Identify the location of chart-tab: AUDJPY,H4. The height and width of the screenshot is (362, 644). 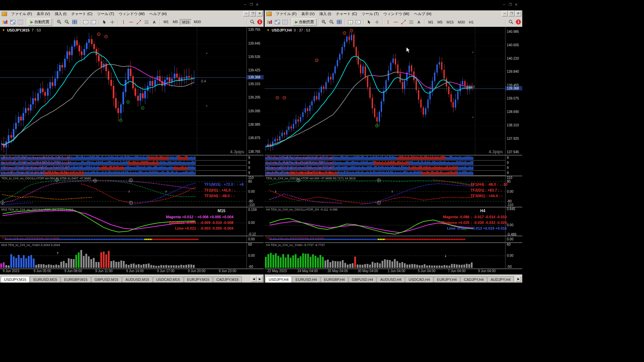
(500, 280).